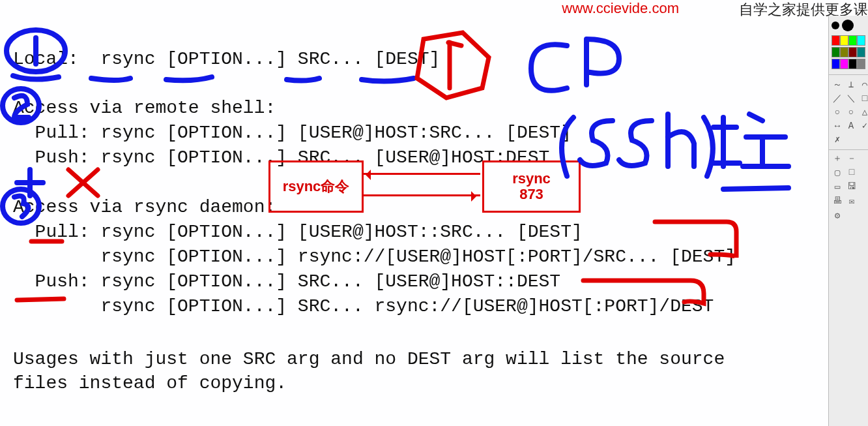 The image size is (868, 426). Describe the element at coordinates (848, 112) in the screenshot. I see `tool-grid: ～ ⟂ ⌒ ／ ＼ □ ○ ○ △ ↔ A ✓ ✗` at that location.